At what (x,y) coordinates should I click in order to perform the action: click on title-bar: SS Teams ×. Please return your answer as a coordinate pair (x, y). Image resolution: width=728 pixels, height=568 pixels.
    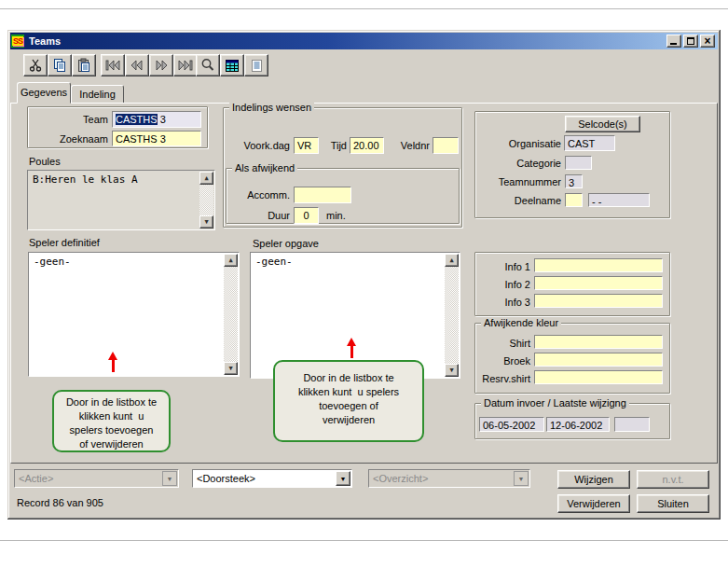
    Looking at the image, I should click on (364, 41).